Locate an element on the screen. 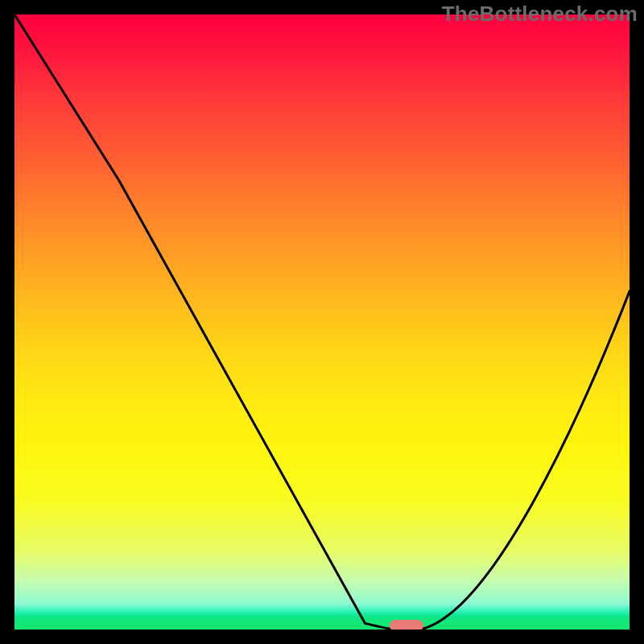  watermark-text: TheBottleneck.com is located at coordinates (539, 14).